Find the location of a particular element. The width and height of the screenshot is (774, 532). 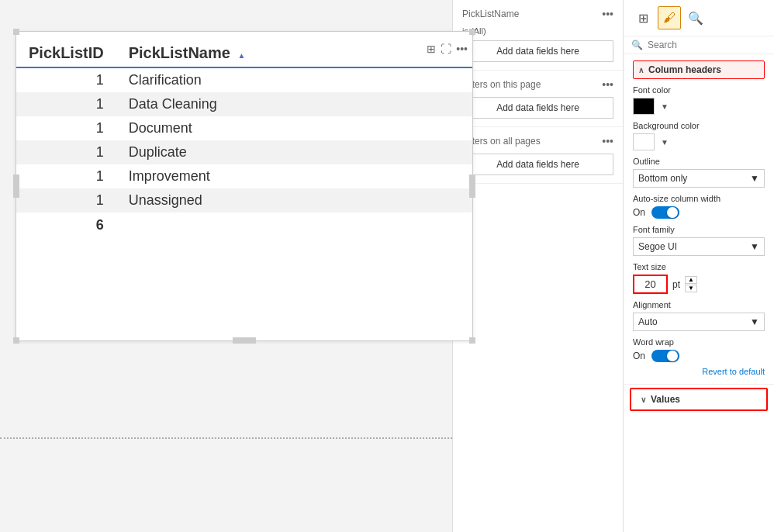

alignment-label: Alignment is located at coordinates (699, 305).